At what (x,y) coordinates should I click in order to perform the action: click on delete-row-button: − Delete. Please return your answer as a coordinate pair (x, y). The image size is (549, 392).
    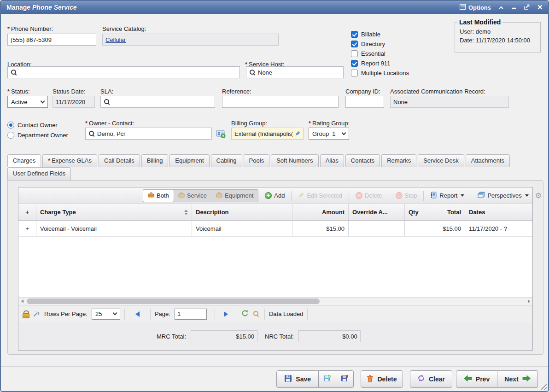
    Looking at the image, I should click on (369, 196).